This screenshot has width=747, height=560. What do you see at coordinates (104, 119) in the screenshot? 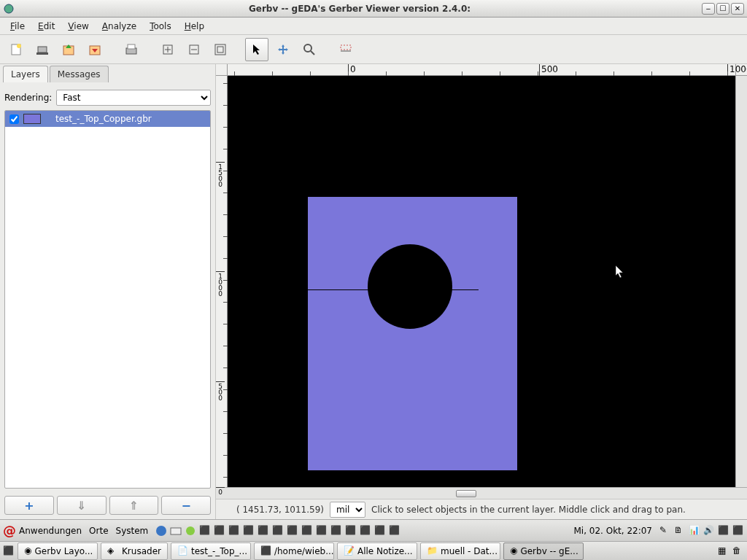
I see `layer-name: test_-_Top_Copper.gbr` at bounding box center [104, 119].